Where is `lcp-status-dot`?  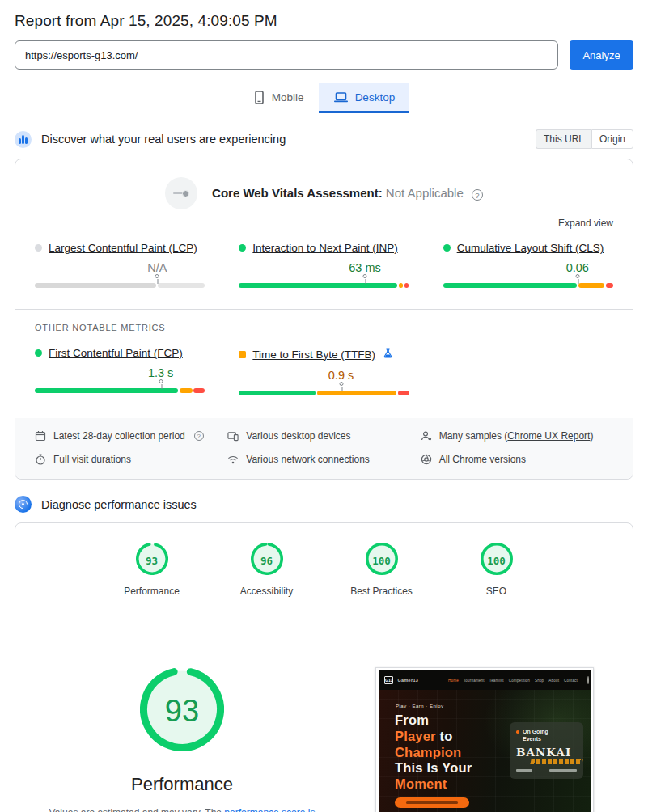 lcp-status-dot is located at coordinates (39, 247).